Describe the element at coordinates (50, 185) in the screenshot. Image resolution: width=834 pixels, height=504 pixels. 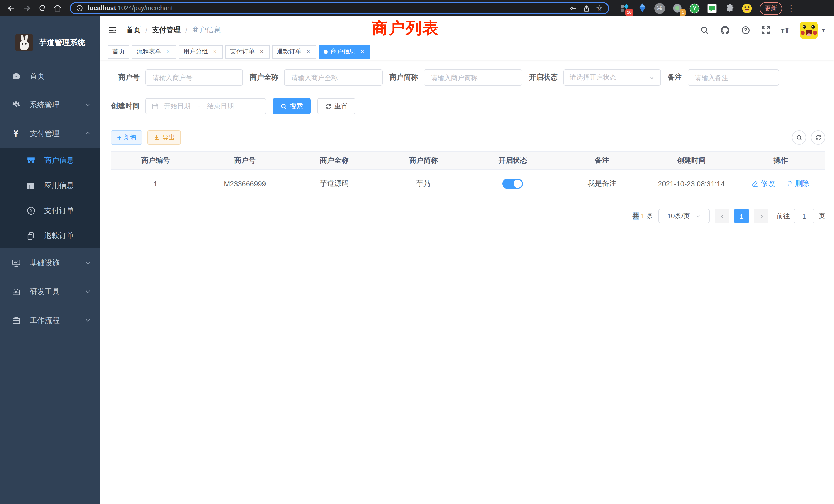
I see `sidebar-item-app-info: 应用信息` at that location.